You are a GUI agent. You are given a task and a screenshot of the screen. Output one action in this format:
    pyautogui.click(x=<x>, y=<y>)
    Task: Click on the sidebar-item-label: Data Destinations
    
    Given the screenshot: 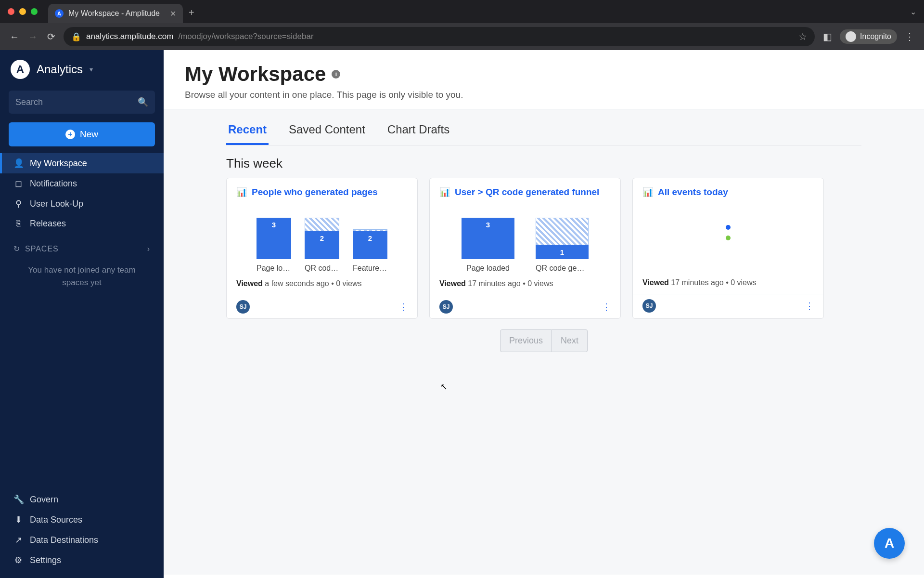 What is the action you would take?
    pyautogui.click(x=64, y=540)
    